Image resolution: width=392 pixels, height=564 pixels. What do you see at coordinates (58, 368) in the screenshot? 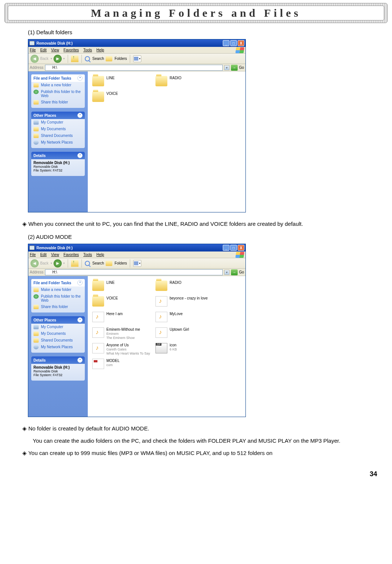
I see `details-panel: Details ⌃ Removable Disk (H:) Removable …` at bounding box center [58, 368].